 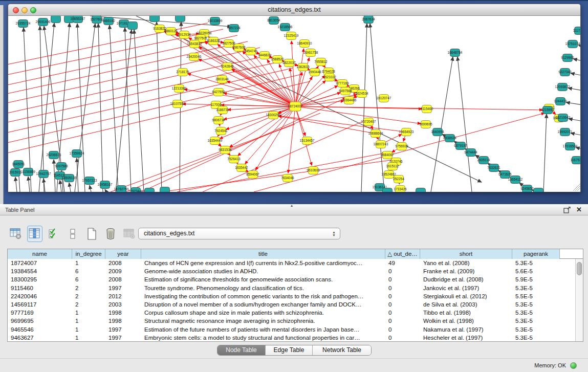 What do you see at coordinates (54, 234) in the screenshot?
I see `select-rows-button` at bounding box center [54, 234].